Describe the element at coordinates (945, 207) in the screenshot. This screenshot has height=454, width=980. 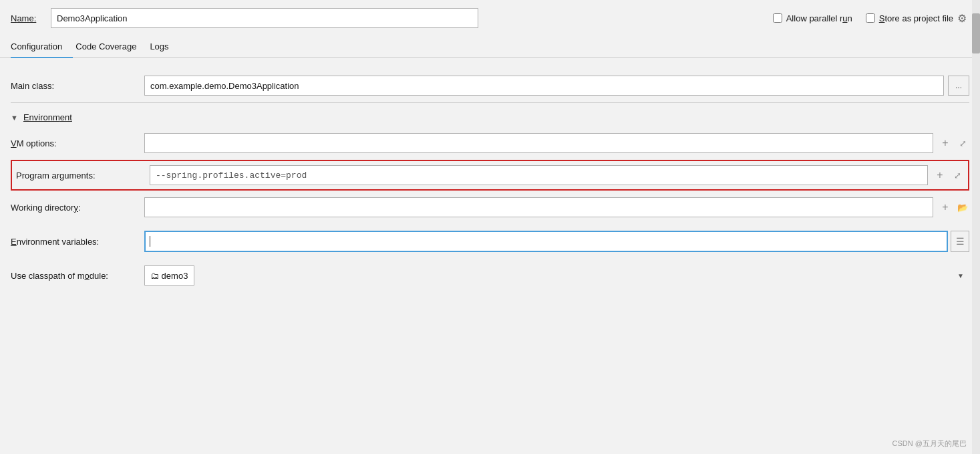
I see `working-directory-plus-button: +` at that location.